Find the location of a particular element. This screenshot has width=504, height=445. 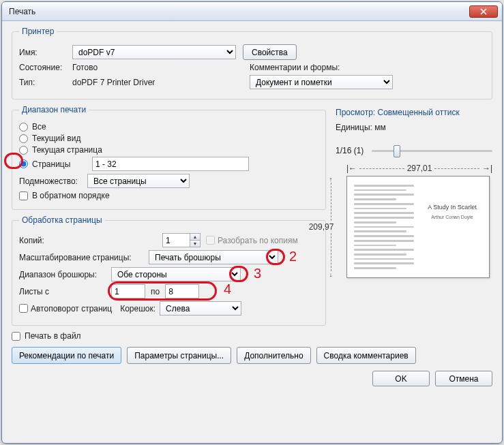

radio-current-view is located at coordinates (23, 139).